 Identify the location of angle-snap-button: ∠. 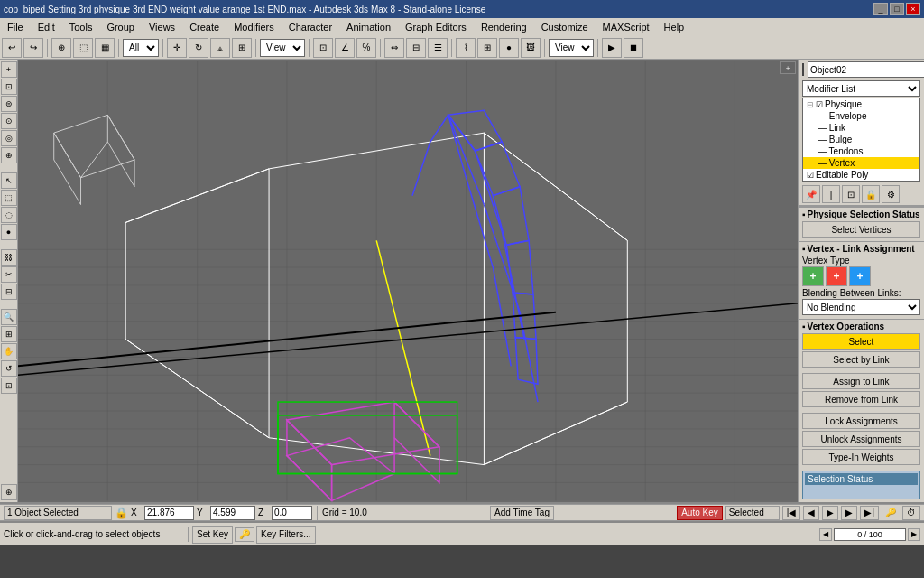
(345, 48).